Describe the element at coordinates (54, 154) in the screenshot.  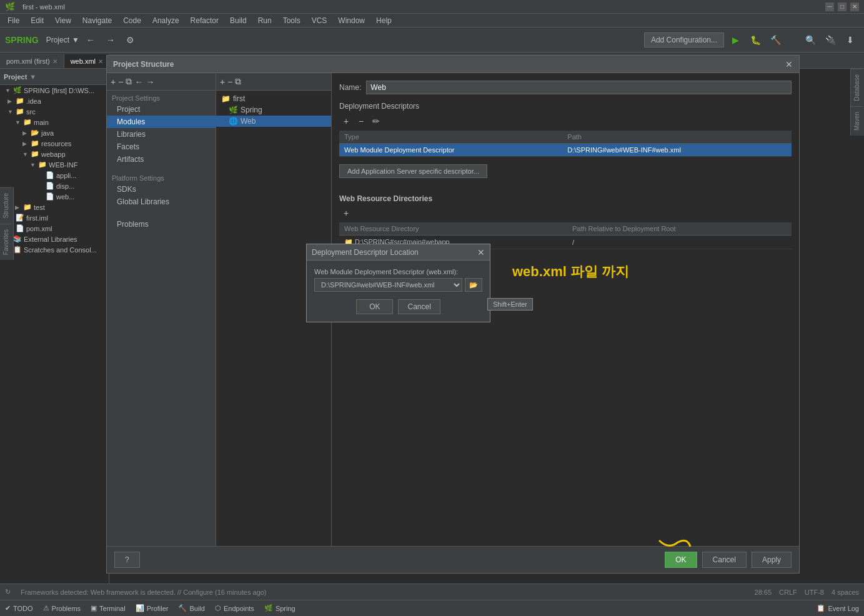
I see `tree-webapp: ▼ 📁 webapp` at that location.